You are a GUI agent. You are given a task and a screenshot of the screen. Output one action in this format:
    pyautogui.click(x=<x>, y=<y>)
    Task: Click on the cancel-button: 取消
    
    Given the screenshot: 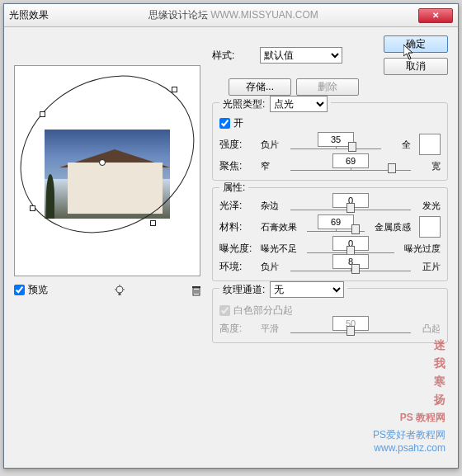 What is the action you would take?
    pyautogui.click(x=416, y=66)
    